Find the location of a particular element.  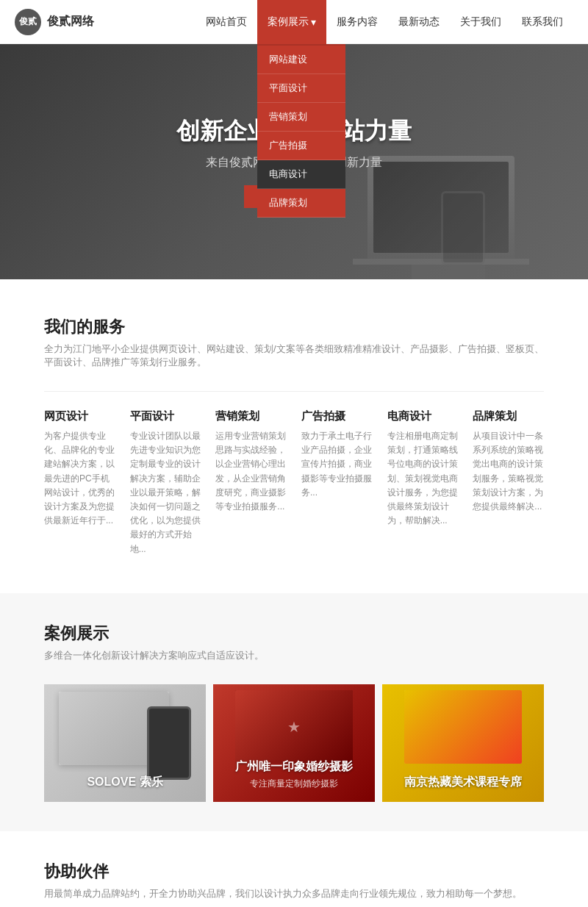

services-divider is located at coordinates (294, 391).